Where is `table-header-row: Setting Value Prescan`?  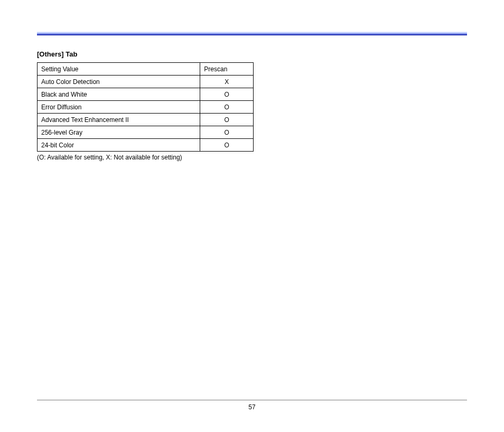 table-header-row: Setting Value Prescan is located at coordinates (146, 69).